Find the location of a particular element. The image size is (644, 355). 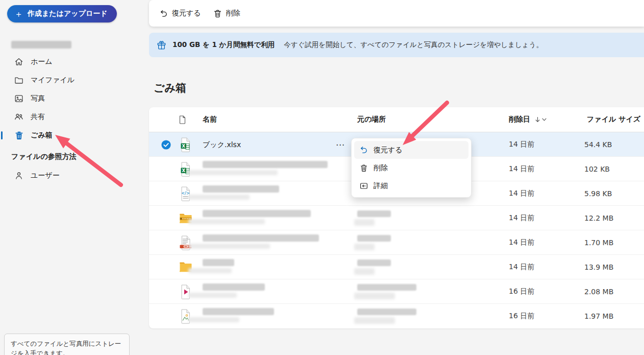

sidebar-item-label: 写真 is located at coordinates (38, 99).